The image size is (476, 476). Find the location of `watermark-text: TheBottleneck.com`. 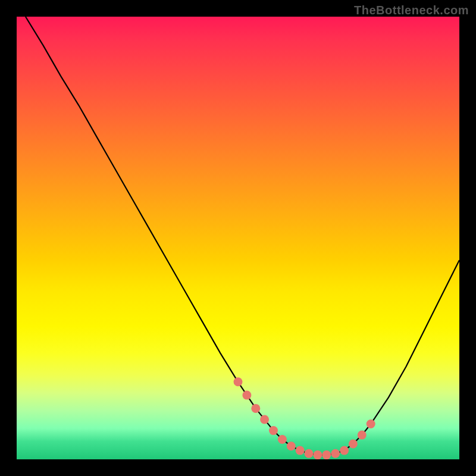

watermark-text: TheBottleneck.com is located at coordinates (412, 11).